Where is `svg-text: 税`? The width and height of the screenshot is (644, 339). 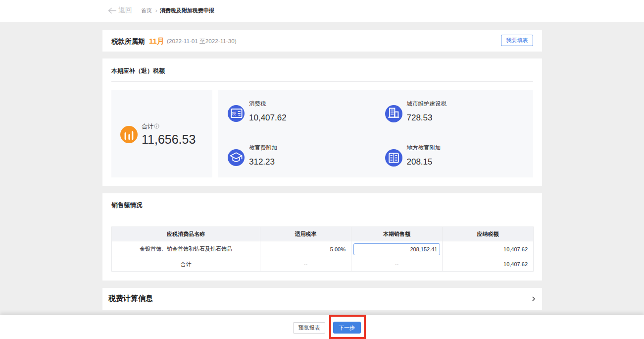 svg-text: 税 is located at coordinates (234, 113).